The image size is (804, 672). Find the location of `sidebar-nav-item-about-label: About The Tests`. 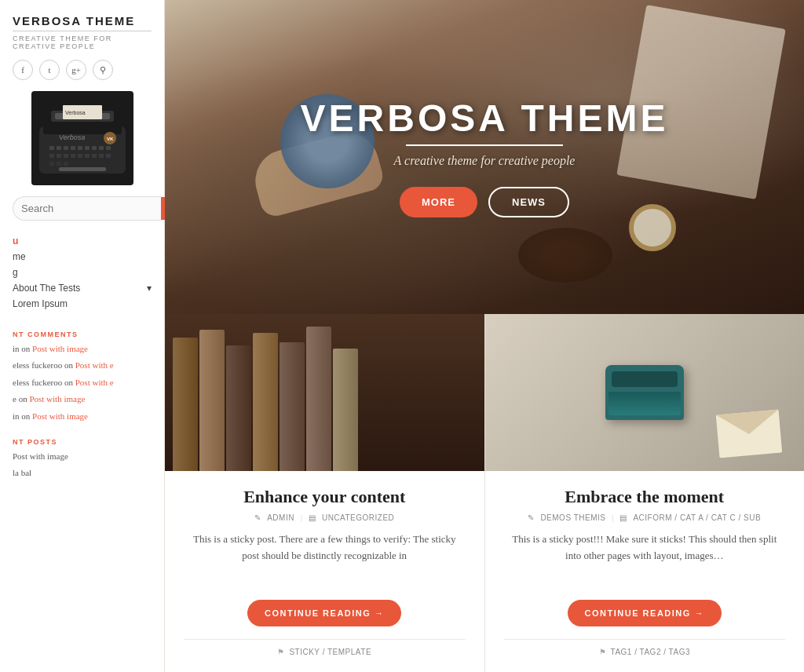

sidebar-nav-item-about-label: About The Tests is located at coordinates (46, 288).